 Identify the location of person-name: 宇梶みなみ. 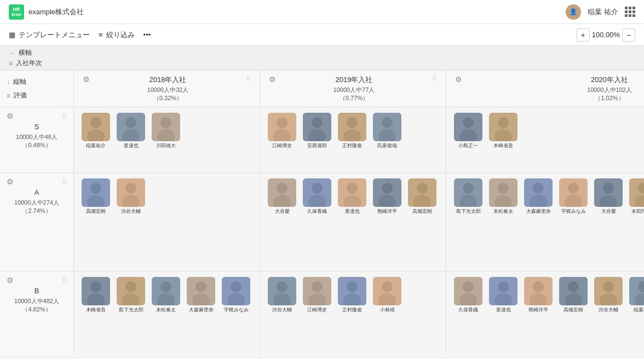
(237, 310).